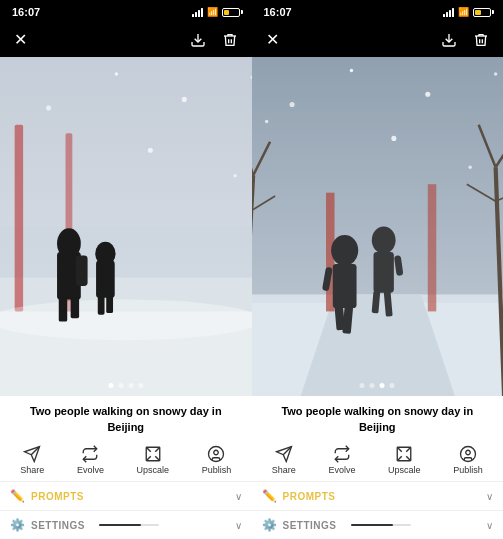 This screenshot has height=539, width=503. I want to click on status-time-right: 16:07, so click(278, 12).